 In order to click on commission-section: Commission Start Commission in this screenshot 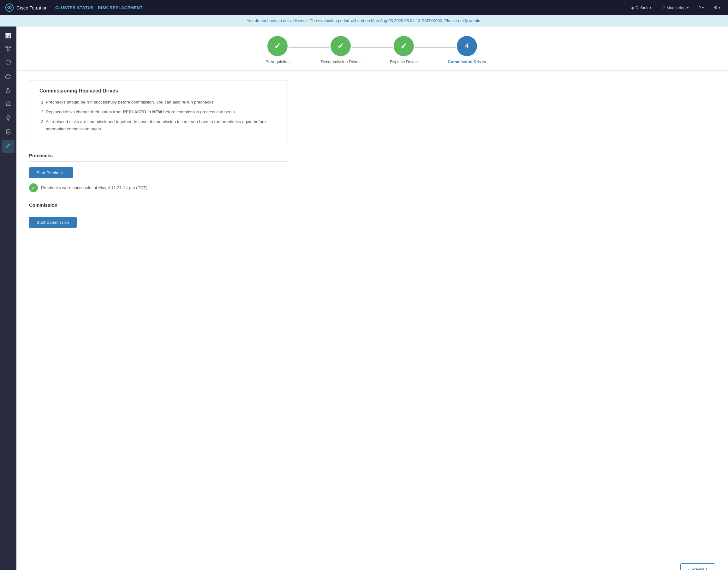, I will do `click(159, 215)`.